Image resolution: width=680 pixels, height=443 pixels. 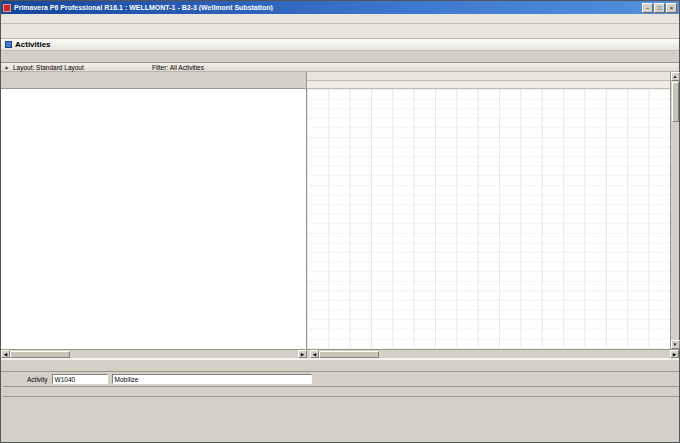 I want to click on activities-icon, so click(x=8, y=44).